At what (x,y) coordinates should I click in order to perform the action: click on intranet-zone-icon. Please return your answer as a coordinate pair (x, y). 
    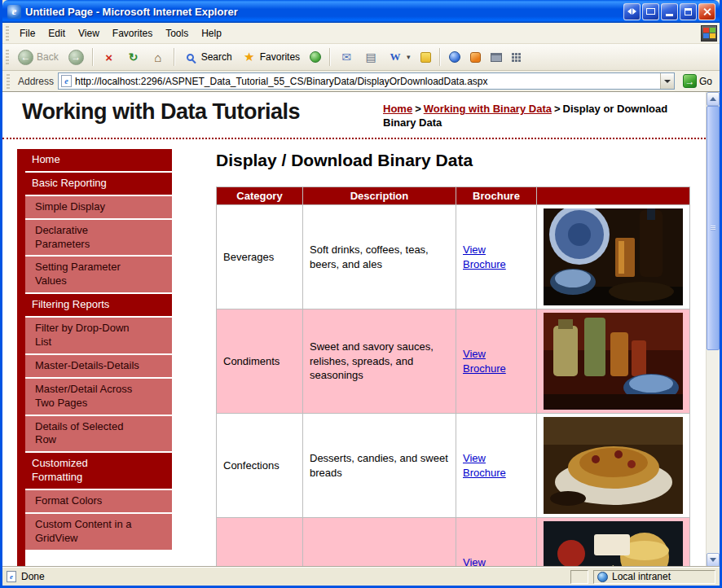
    Looking at the image, I should click on (603, 577).